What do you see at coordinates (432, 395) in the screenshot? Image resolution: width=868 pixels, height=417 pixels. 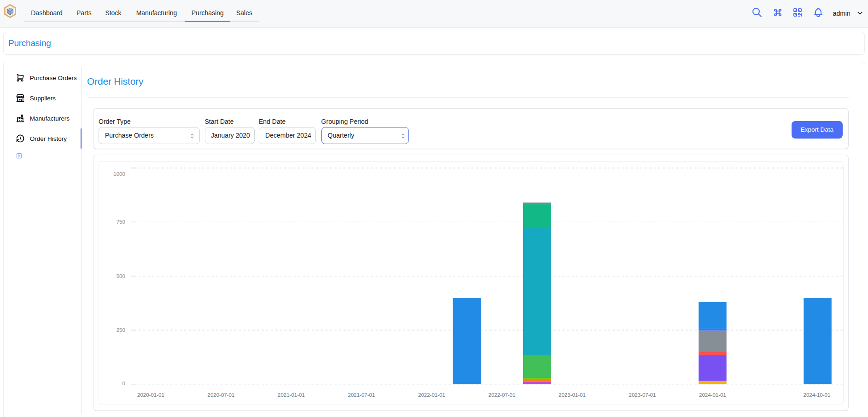 I see `svg-text: 2022-01-01` at bounding box center [432, 395].